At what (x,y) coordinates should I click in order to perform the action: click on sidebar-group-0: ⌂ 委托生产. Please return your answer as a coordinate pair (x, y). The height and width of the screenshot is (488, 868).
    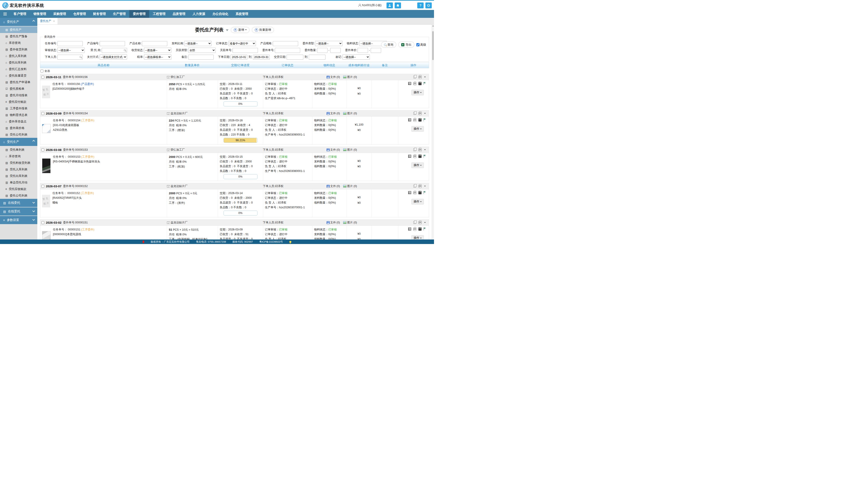
    Looking at the image, I should click on (19, 22).